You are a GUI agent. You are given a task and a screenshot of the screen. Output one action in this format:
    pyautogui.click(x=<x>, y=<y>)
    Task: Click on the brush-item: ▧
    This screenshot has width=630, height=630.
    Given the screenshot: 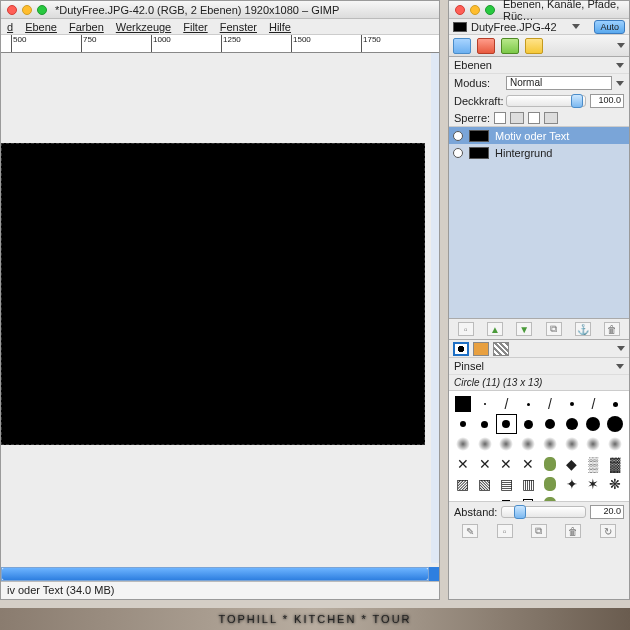 What is the action you would take?
    pyautogui.click(x=485, y=484)
    